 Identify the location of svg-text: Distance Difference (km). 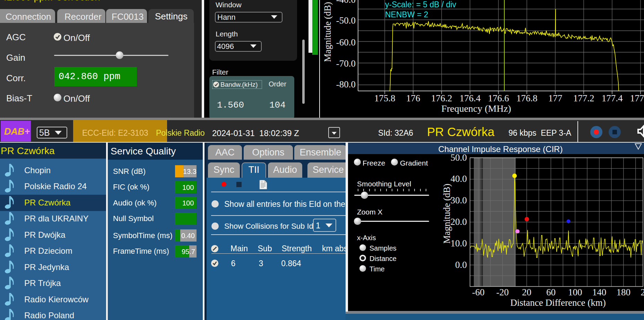
(558, 303).